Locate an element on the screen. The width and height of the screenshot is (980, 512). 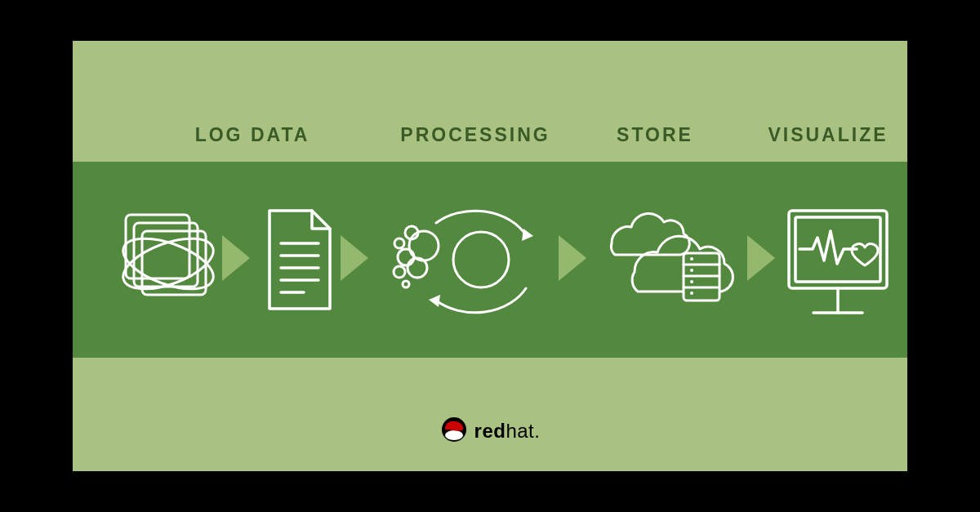
logdata-icon is located at coordinates (163, 260).